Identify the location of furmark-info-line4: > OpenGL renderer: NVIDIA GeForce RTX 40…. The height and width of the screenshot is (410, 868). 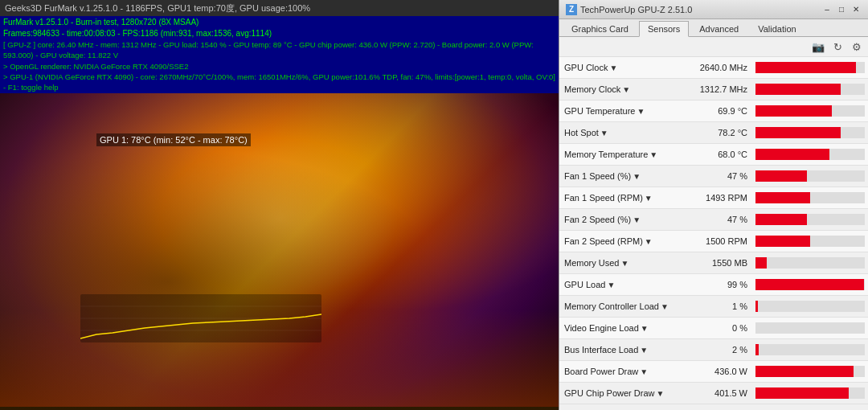
(280, 66).